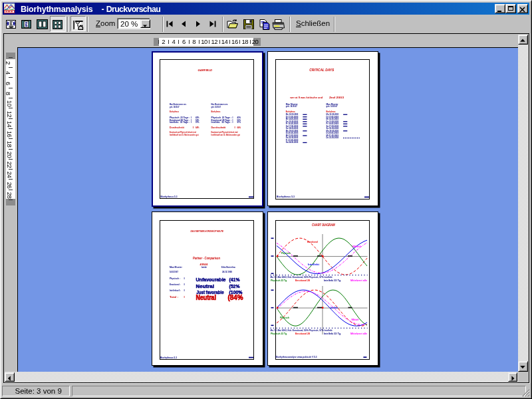  I want to click on svg-text: 14.05.1967, so click(174, 272).